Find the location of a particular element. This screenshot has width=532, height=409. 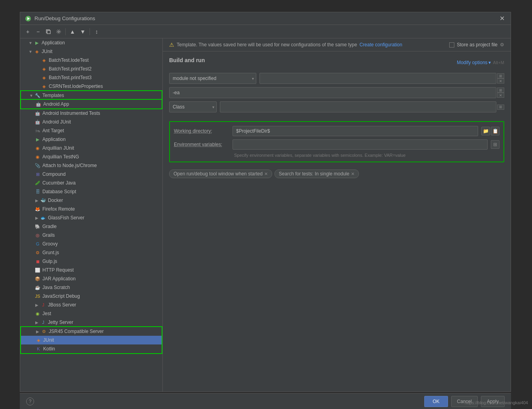

env-vars-input is located at coordinates (360, 145).